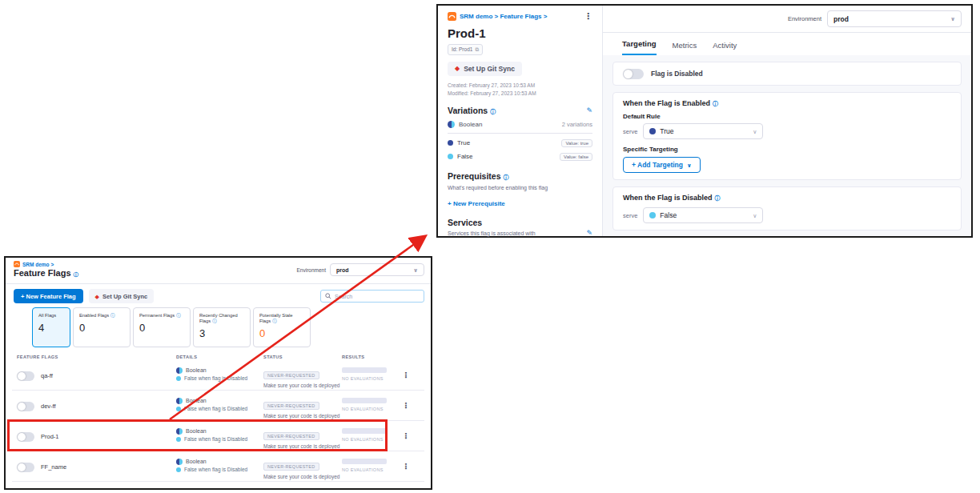 Image resolution: width=980 pixels, height=493 pixels. What do you see at coordinates (725, 48) in the screenshot?
I see `tab-activity: Activity` at bounding box center [725, 48].